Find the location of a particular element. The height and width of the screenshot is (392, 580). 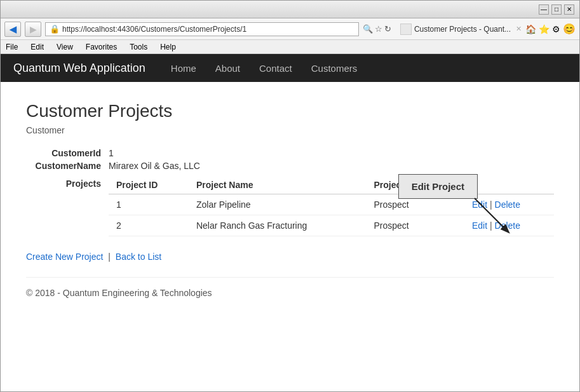

table-header: Project ID Project Name Project State is located at coordinates (332, 186).